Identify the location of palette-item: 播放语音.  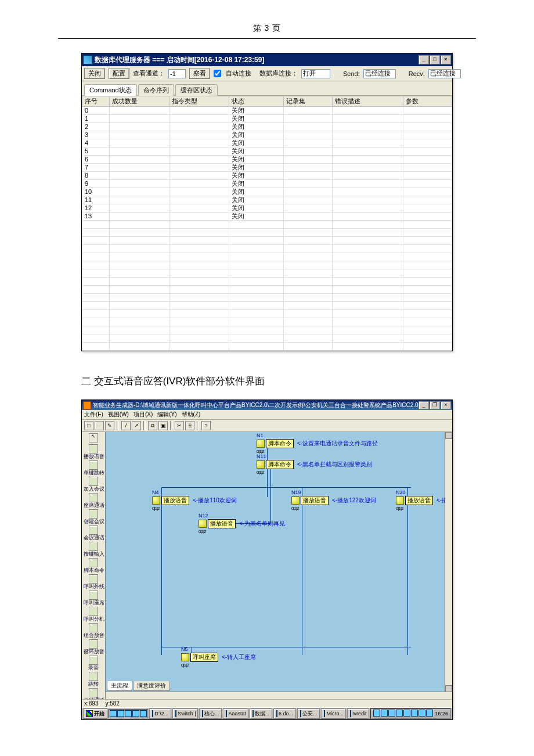
(93, 452).